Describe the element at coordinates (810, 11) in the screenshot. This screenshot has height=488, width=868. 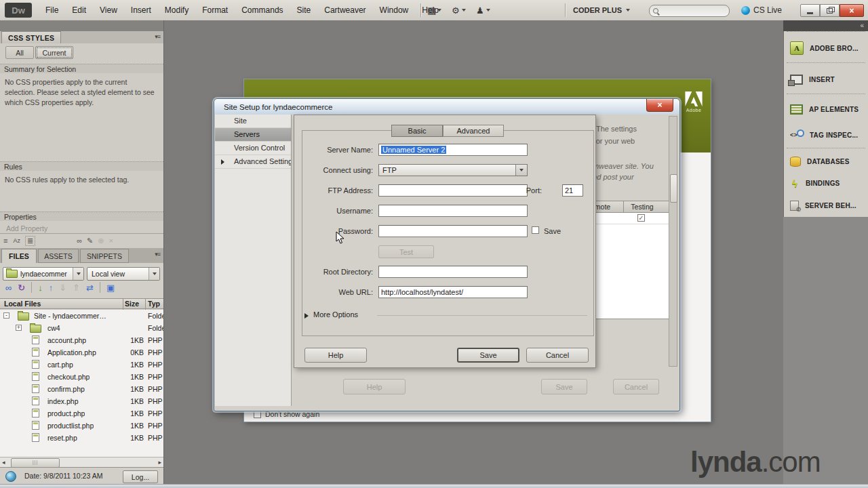
I see `minimize-button` at that location.